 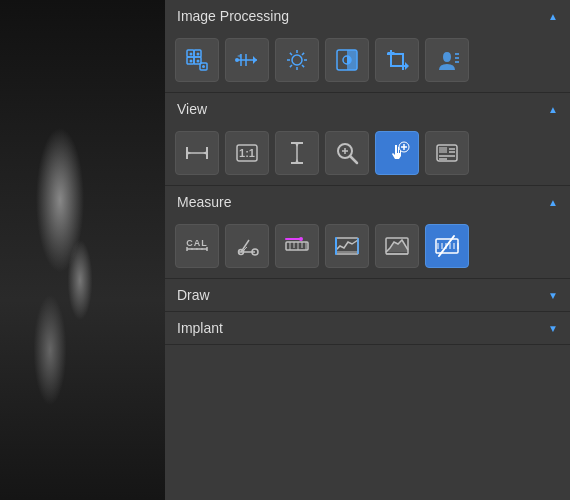 I want to click on angle-button, so click(x=247, y=246).